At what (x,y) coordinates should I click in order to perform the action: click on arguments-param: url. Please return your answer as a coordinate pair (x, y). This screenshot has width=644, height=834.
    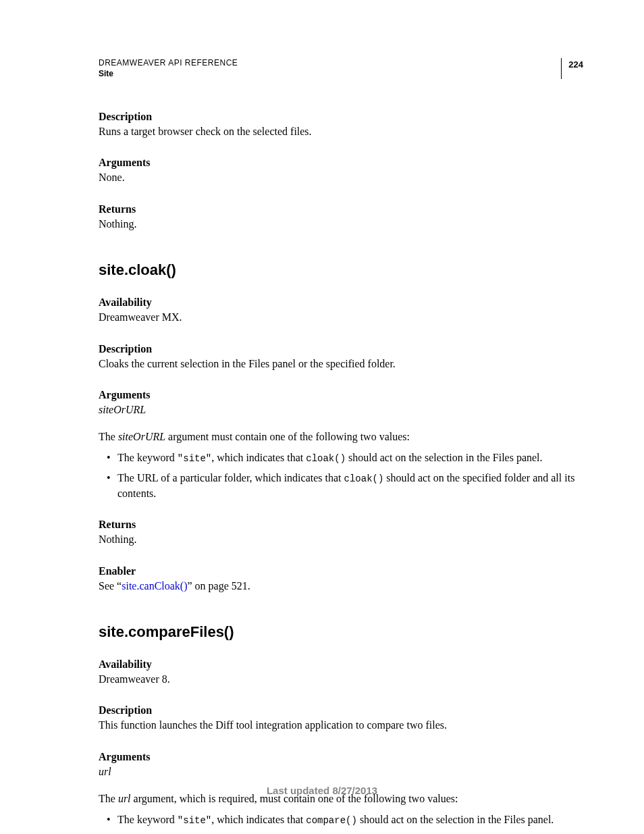
    Looking at the image, I should click on (341, 772).